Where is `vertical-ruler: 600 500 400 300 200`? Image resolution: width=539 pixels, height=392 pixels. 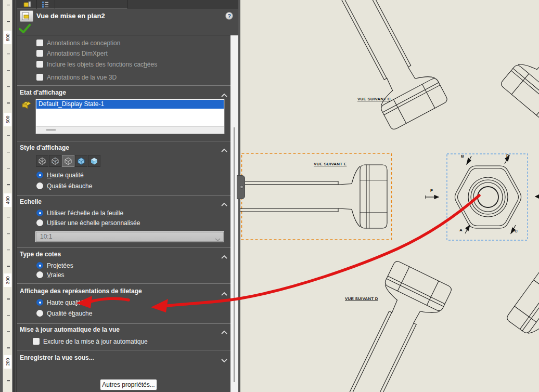 vertical-ruler: 600 500 400 300 200 is located at coordinates (7, 196).